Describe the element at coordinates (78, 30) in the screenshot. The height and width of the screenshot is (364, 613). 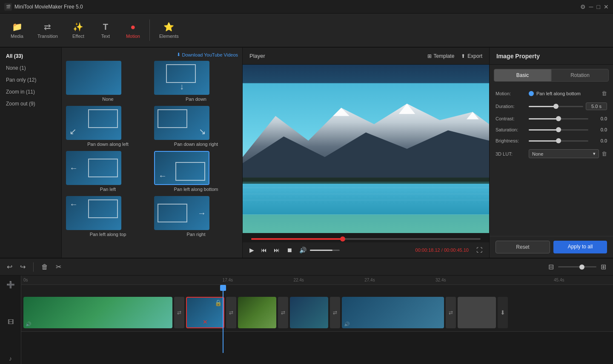
I see `toolbar-effect: ✨ Effect` at that location.